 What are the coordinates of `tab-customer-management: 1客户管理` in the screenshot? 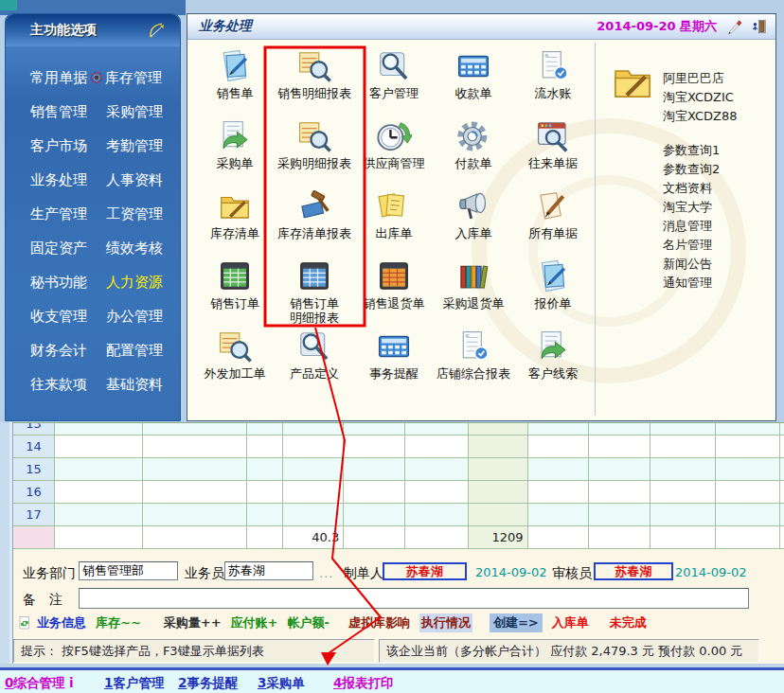 It's located at (134, 684).